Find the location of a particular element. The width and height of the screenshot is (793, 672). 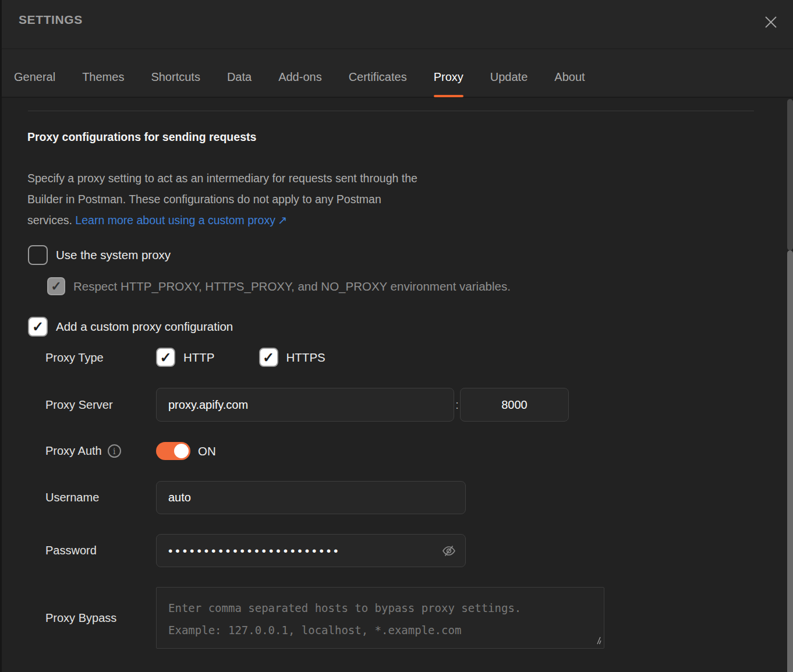

proxy-server-label: Proxy Server is located at coordinates (79, 405).